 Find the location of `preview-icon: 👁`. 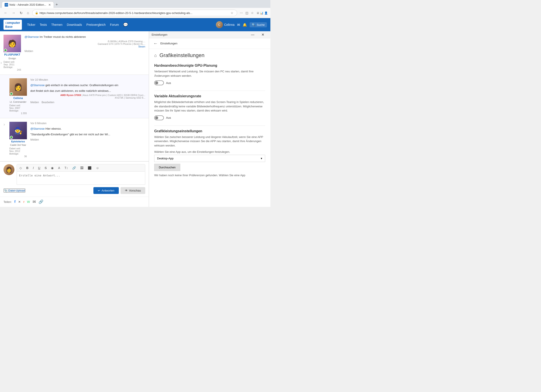

preview-icon: 👁 is located at coordinates (126, 191).